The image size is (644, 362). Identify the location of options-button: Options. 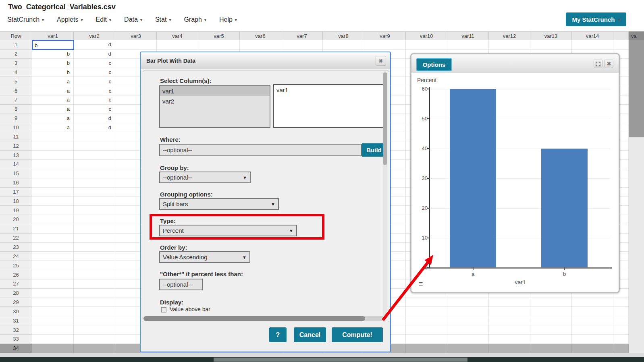
(434, 64).